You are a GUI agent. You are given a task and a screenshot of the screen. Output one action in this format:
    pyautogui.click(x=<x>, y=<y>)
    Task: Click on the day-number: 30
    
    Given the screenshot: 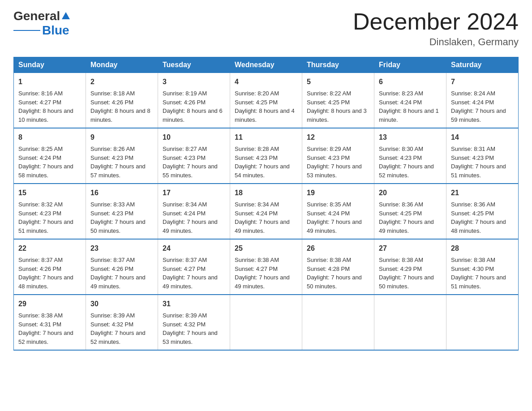 What is the action you would take?
    pyautogui.click(x=122, y=304)
    